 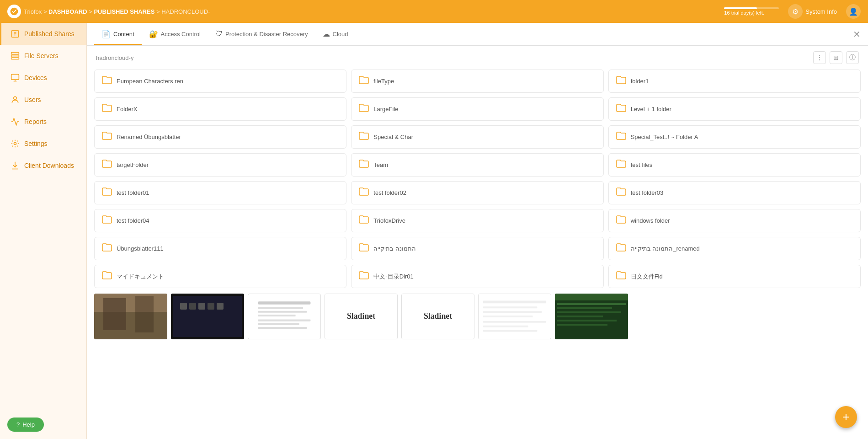 I want to click on close-button: ✕, so click(x=857, y=34).